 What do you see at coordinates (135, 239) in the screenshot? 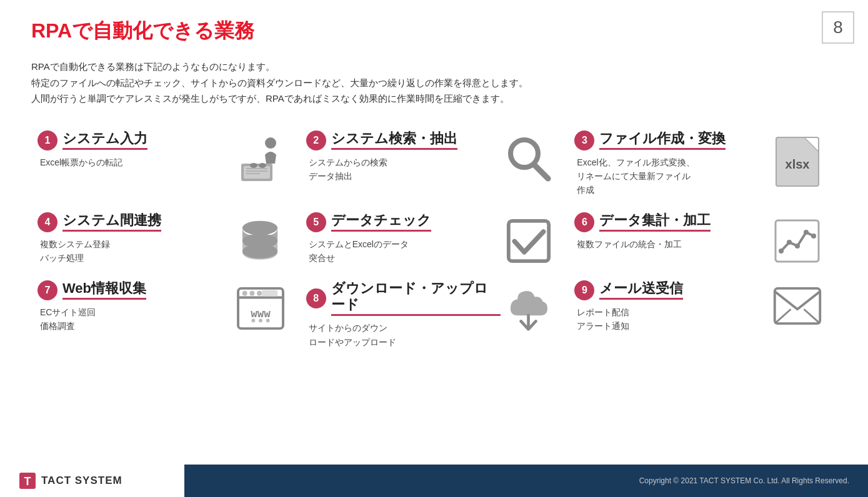
I see `item-4-content: 4 システム間連携 複数システム登録バッチ処理` at bounding box center [135, 239].